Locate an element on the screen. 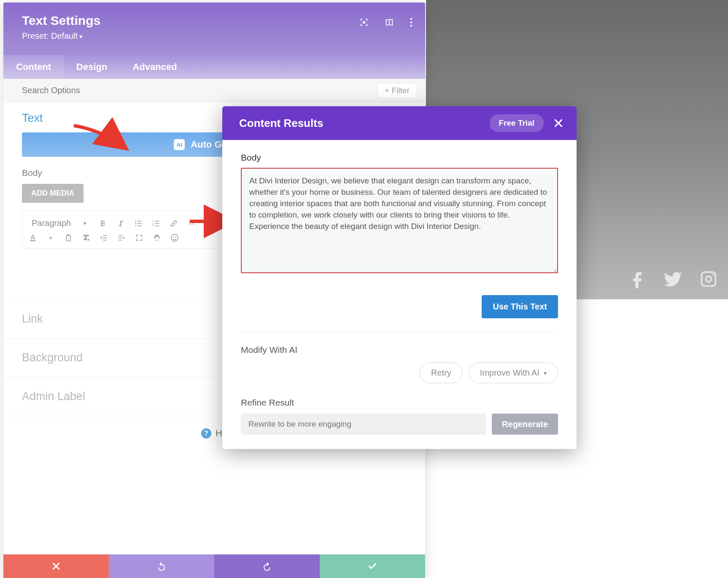 The height and width of the screenshot is (578, 728). fullscreen-icon is located at coordinates (139, 238).